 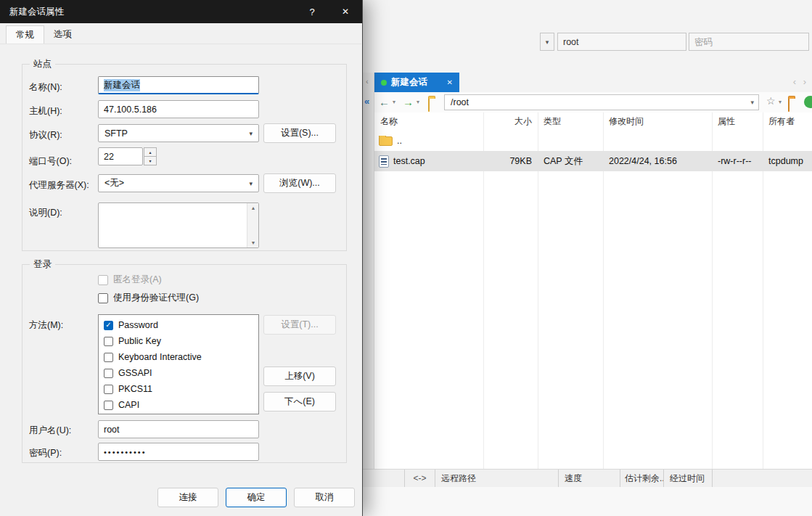 I want to click on port-spinner: ▴ ▾, so click(x=150, y=157).